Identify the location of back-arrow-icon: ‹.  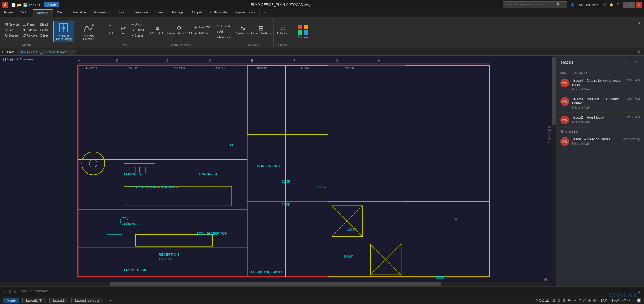
(2, 52).